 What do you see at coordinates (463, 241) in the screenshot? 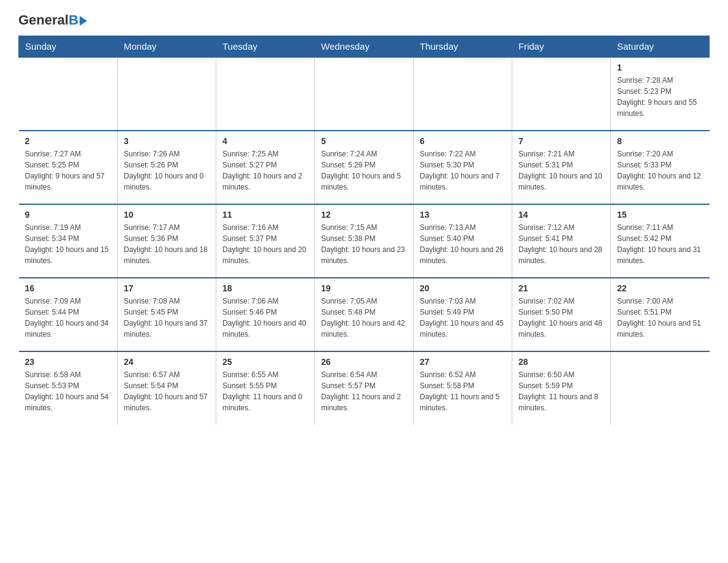
I see `calendar-cell: 13Sunrise: 7:13 AMSunset: 5:40 PMDayligh…` at bounding box center [463, 241].